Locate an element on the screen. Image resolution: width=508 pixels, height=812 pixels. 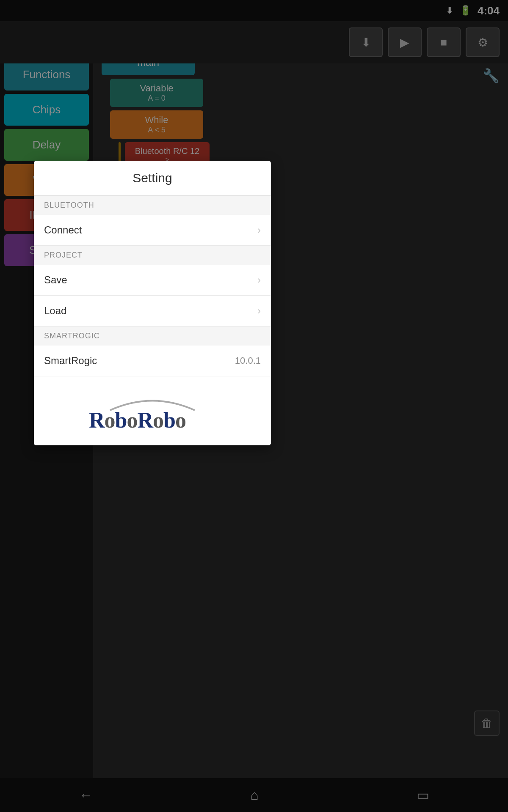
save-label: Save is located at coordinates (56, 280).